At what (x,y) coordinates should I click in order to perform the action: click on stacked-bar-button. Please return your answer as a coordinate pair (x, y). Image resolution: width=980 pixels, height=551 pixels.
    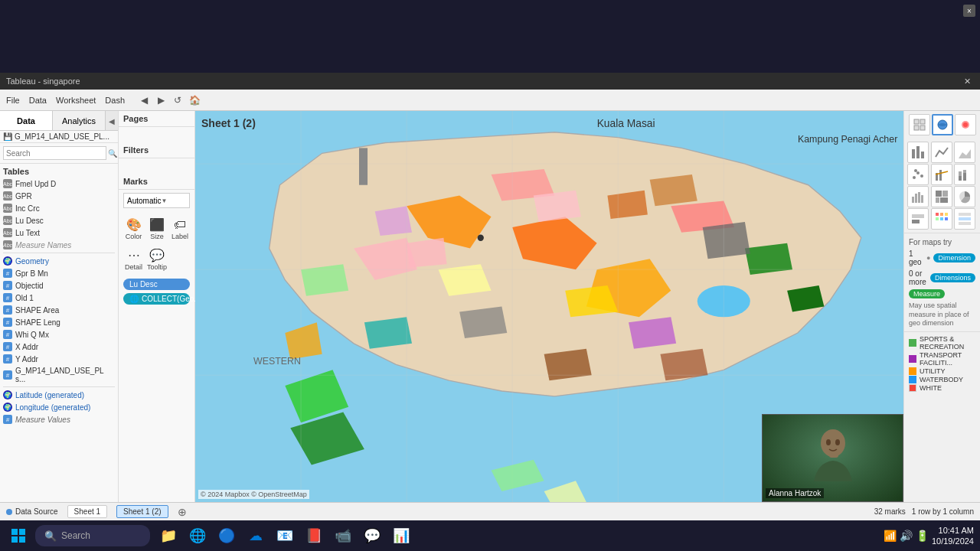
    Looking at the image, I should click on (965, 174).